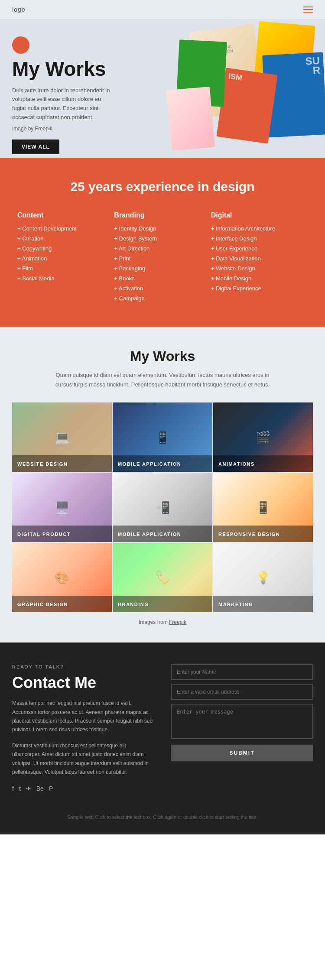 The width and height of the screenshot is (325, 980). I want to click on portfolio-label: MARKETING, so click(236, 604).